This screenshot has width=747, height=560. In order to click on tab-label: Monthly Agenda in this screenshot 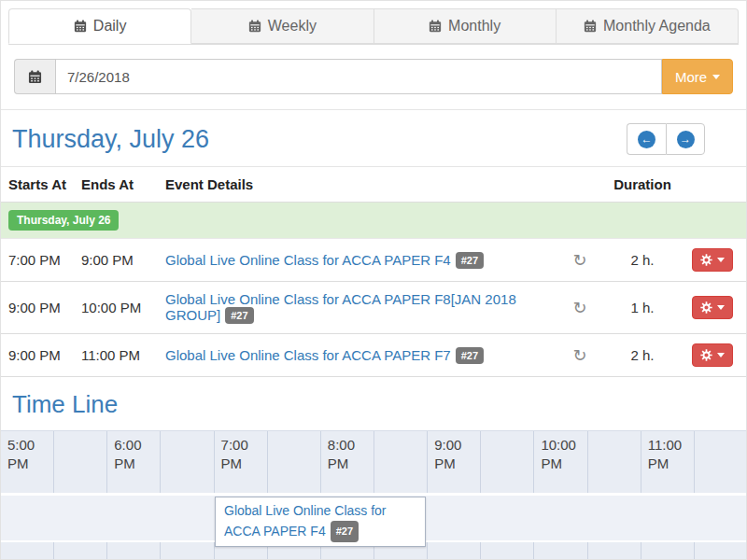, I will do `click(657, 26)`.